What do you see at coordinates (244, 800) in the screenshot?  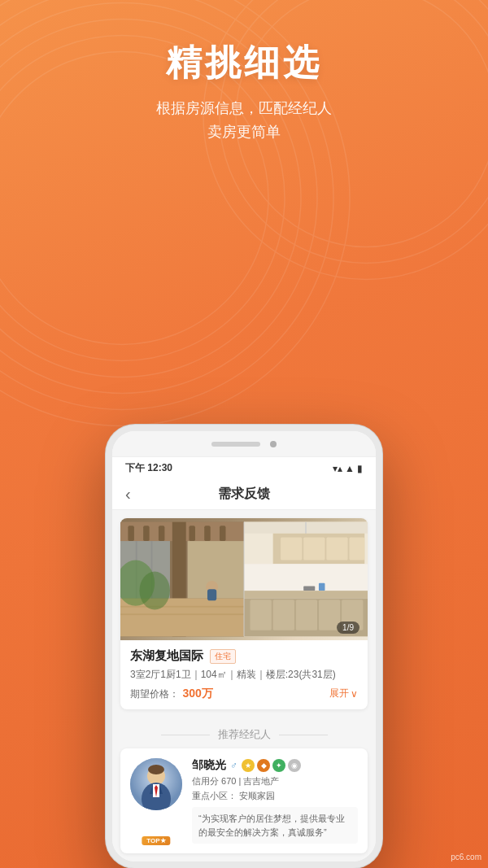 I see `agent-card: TOP★ 邹晓光 ♂ ★ ◆ ✦ ◉` at bounding box center [244, 800].